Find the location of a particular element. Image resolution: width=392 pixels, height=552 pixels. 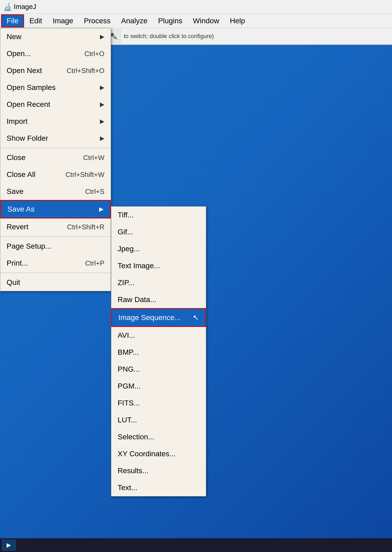

saveas-text: Text... is located at coordinates (159, 488).